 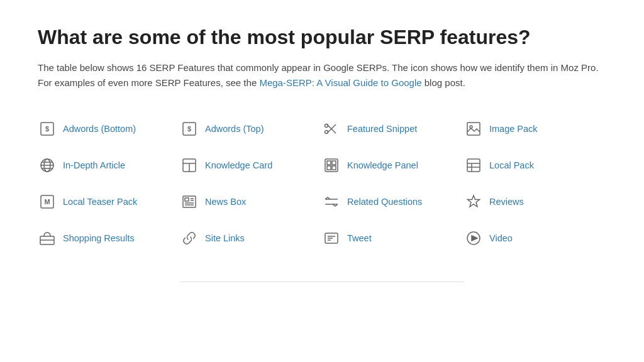 What do you see at coordinates (393, 129) in the screenshot?
I see `feature-featured-snippet: Featured Snippet` at bounding box center [393, 129].